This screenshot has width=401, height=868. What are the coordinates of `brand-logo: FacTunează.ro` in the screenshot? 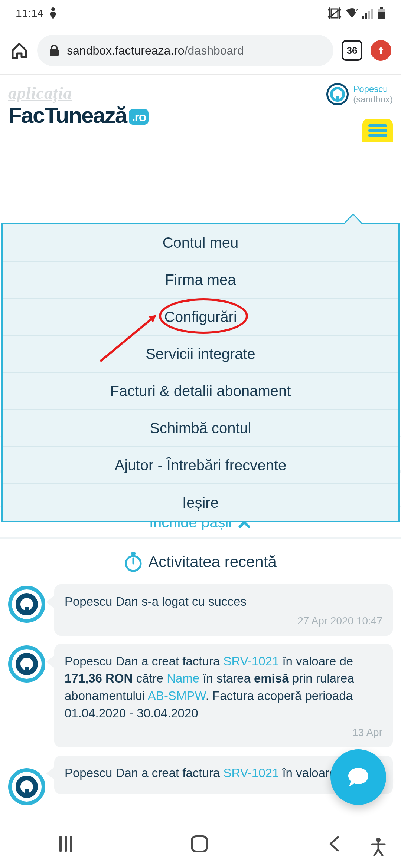 It's located at (78, 115).